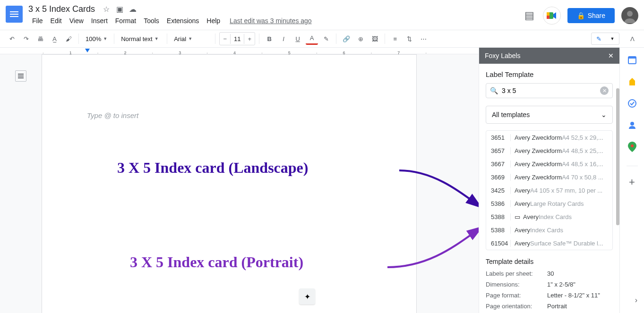 The image size is (644, 313). What do you see at coordinates (40, 39) in the screenshot?
I see `print-icon: 🖶` at bounding box center [40, 39].